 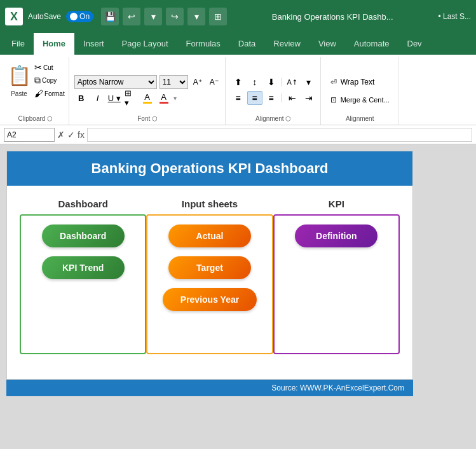 I want to click on wrap-text-label: Wrap Text, so click(x=358, y=82).